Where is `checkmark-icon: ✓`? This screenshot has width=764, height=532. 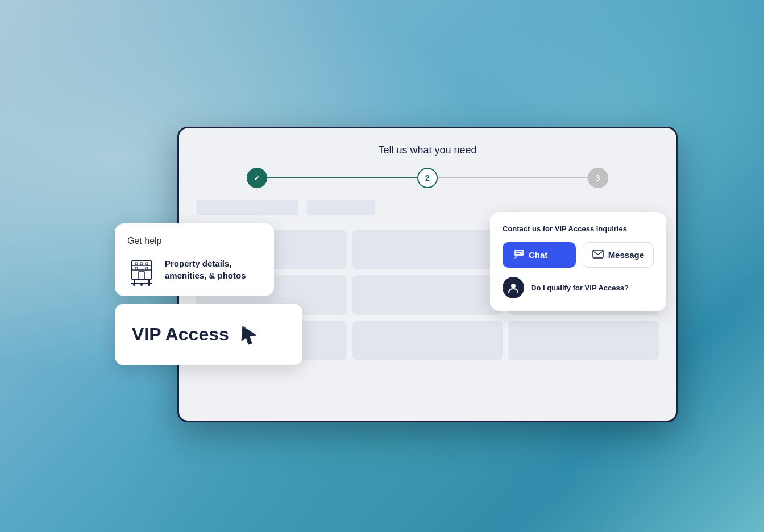 checkmark-icon: ✓ is located at coordinates (257, 178).